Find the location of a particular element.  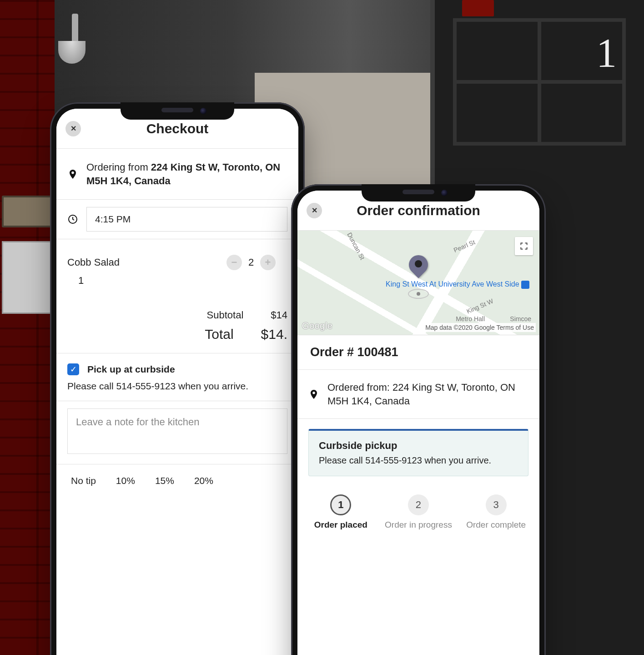

curbside-checkbox: ✓ is located at coordinates (73, 369).